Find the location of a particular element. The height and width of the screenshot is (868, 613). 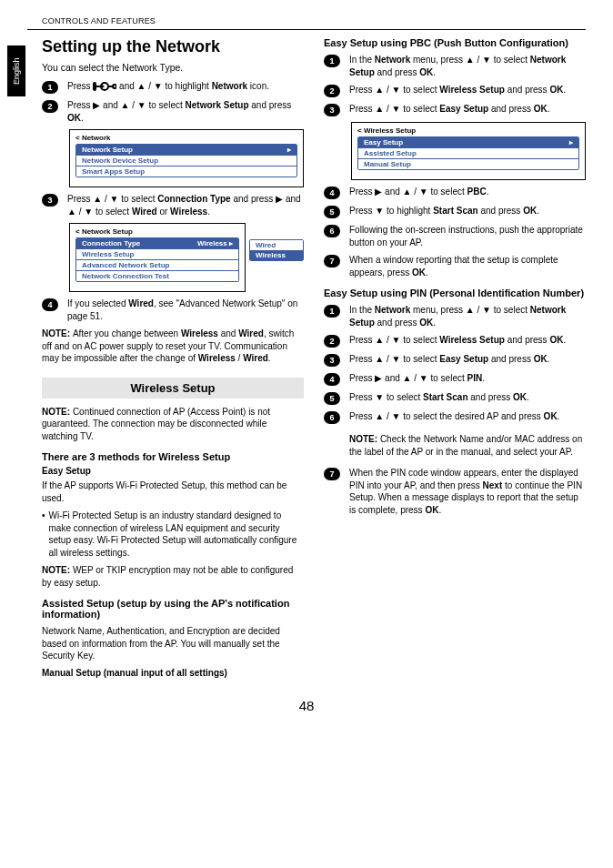

t: Start Scan is located at coordinates (446, 397).